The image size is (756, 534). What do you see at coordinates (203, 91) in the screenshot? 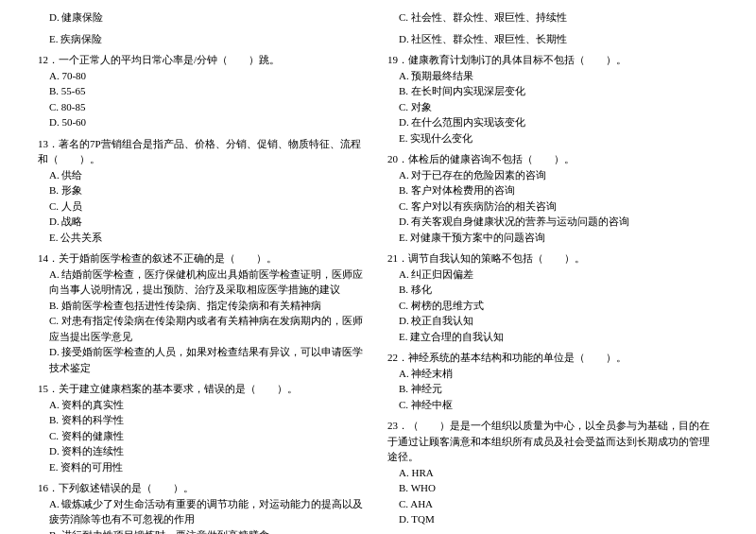
I see `option-b: B. 55-65` at bounding box center [203, 91].